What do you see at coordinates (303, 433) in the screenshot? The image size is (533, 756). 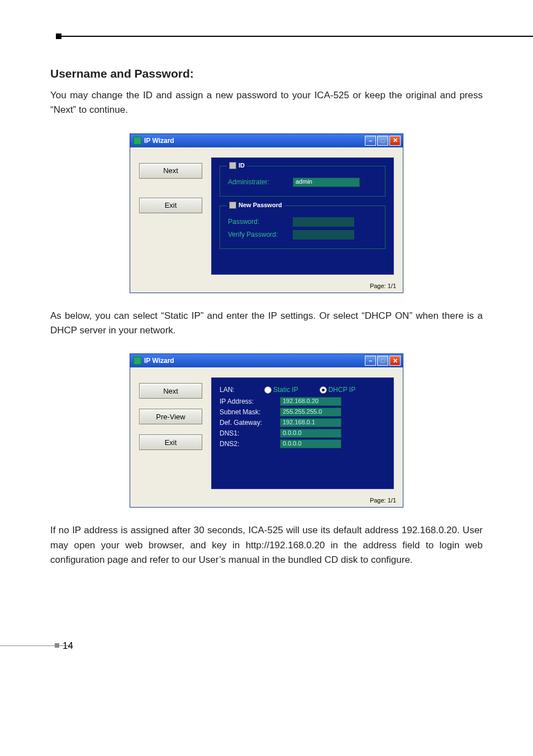 I see `wizard-panel: LAN: Static IP DHCP IP IP Address:` at bounding box center [303, 433].